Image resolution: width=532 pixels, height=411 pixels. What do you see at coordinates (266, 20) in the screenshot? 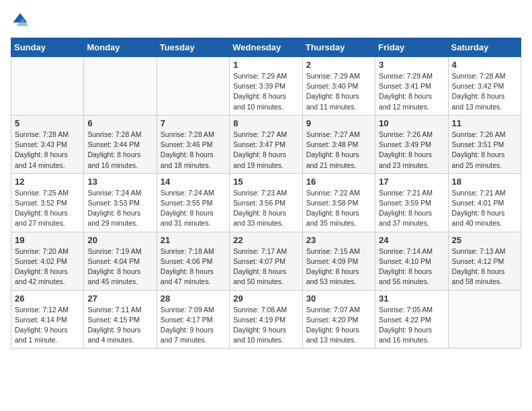
I see `page-header` at bounding box center [266, 20].